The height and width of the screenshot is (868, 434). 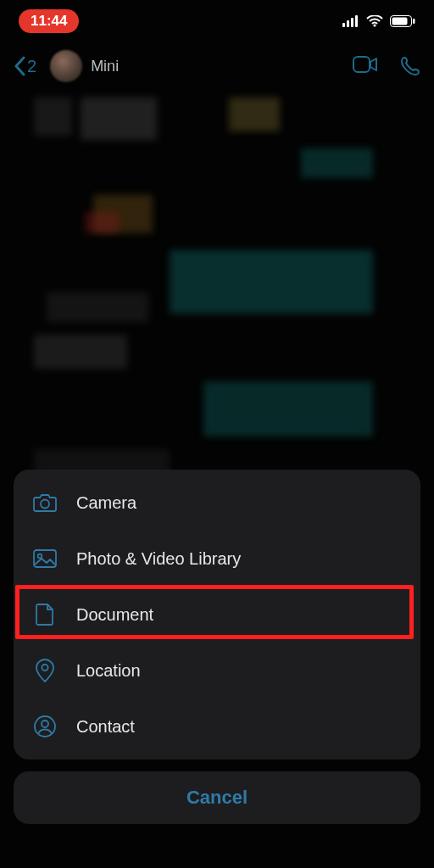 I want to click on sheet-item-label: Document, so click(x=115, y=615).